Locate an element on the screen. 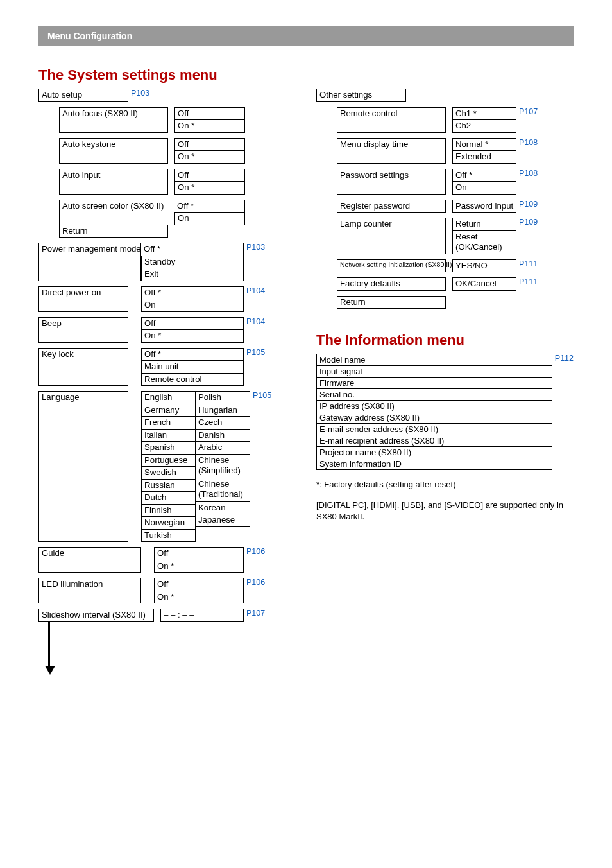 This screenshot has width=612, height=868. lang-opt: Germany is located at coordinates (168, 411).